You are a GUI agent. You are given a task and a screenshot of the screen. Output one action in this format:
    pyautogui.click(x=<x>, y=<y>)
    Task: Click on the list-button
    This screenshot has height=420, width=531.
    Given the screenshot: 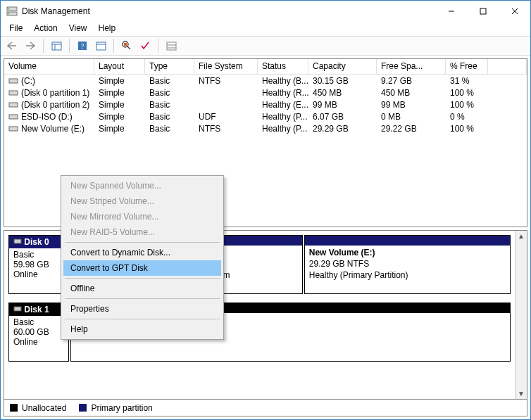 What is the action you would take?
    pyautogui.click(x=171, y=46)
    